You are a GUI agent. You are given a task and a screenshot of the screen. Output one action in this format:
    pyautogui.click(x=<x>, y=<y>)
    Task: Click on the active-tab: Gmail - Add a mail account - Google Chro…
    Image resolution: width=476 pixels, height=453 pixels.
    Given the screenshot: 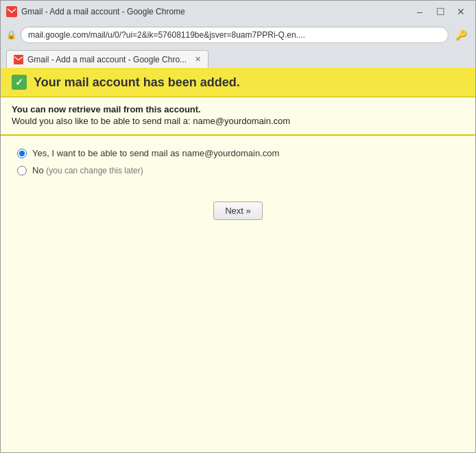 What is the action you would take?
    pyautogui.click(x=107, y=59)
    